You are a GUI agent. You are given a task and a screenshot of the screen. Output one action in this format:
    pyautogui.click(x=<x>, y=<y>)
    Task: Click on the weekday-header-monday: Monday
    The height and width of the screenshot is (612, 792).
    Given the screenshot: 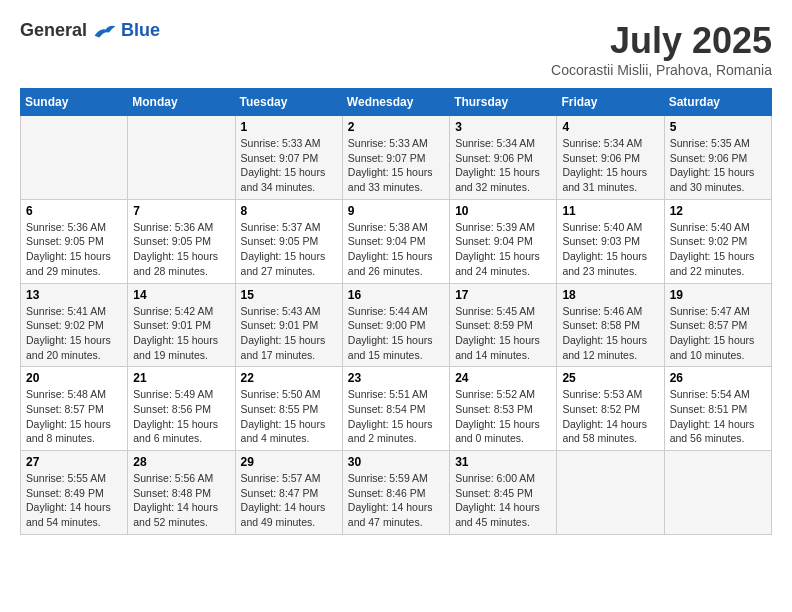 What is the action you would take?
    pyautogui.click(x=182, y=102)
    